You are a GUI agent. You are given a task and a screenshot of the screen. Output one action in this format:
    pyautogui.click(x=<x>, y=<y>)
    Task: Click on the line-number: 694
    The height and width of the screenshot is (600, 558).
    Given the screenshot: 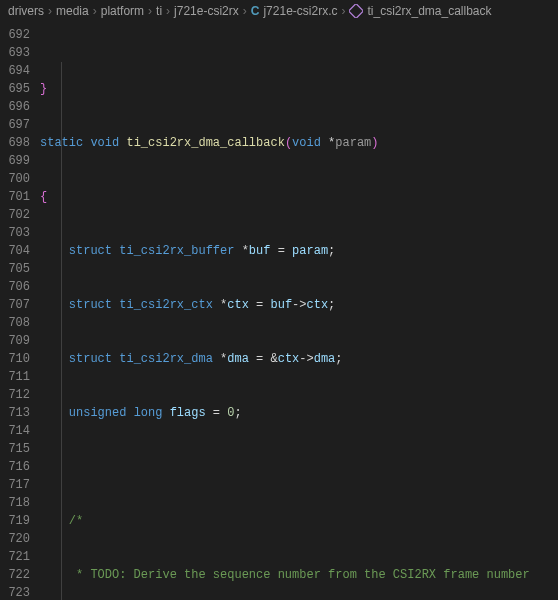 What is the action you would take?
    pyautogui.click(x=15, y=71)
    